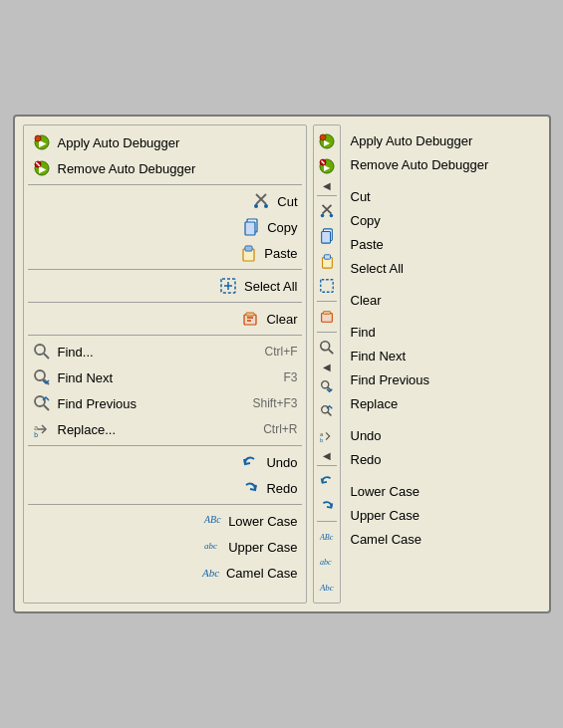  I want to click on label-camel-case: Camel Case, so click(421, 539).